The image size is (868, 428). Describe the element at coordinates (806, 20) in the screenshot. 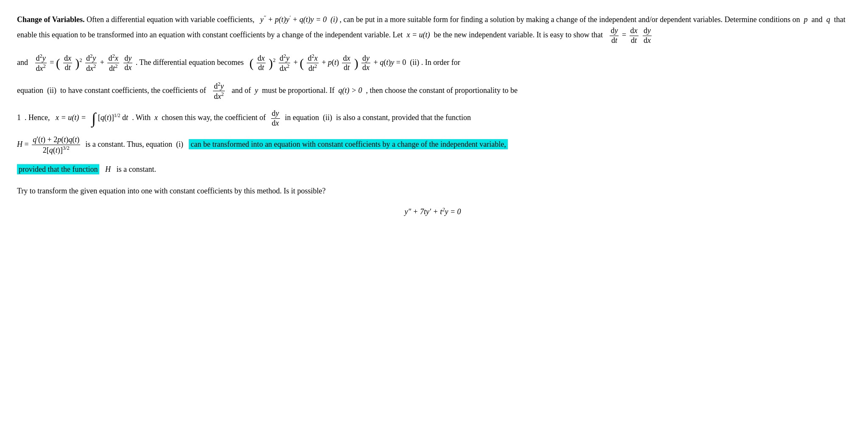

I see `p-var: p` at that location.